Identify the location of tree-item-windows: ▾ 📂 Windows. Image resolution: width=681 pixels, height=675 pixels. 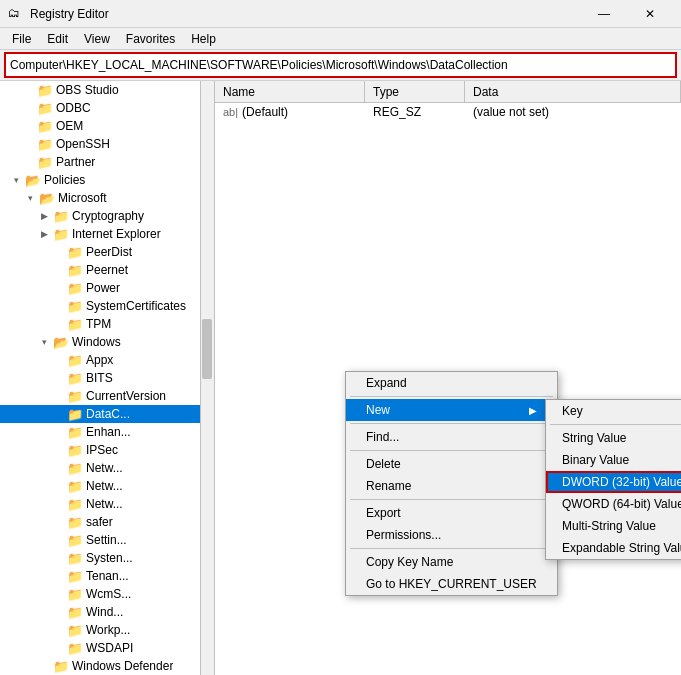
(107, 342).